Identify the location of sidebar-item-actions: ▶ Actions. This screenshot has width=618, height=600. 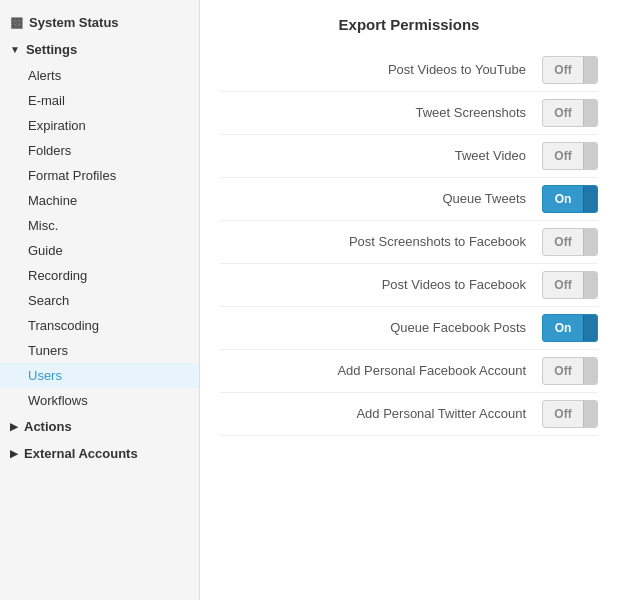
(100, 426).